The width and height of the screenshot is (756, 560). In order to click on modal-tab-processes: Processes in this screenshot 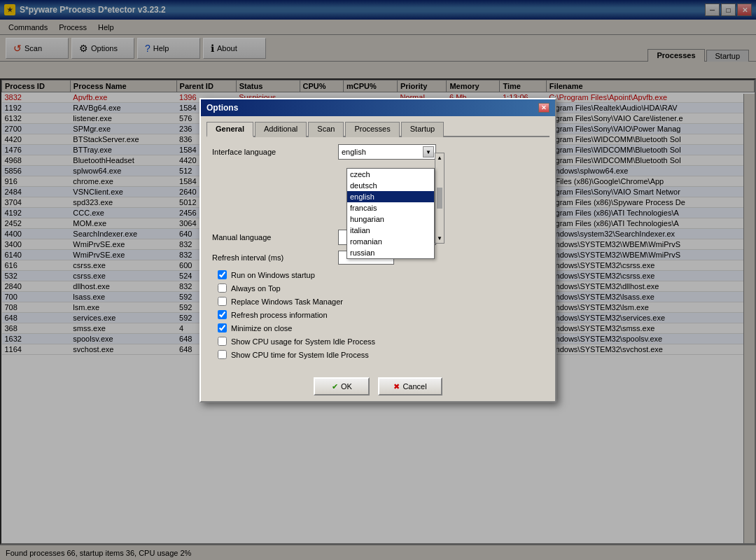, I will do `click(372, 130)`.